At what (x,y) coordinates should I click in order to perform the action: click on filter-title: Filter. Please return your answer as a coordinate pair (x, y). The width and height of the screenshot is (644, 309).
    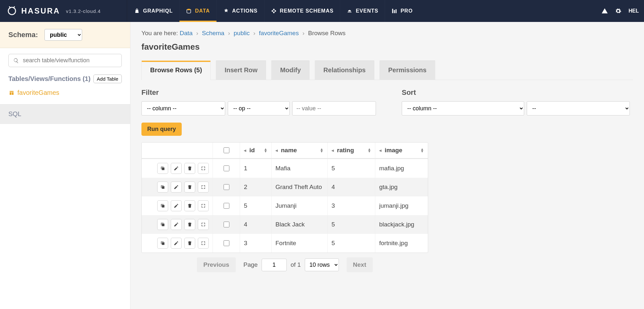
    Looking at the image, I should click on (259, 93).